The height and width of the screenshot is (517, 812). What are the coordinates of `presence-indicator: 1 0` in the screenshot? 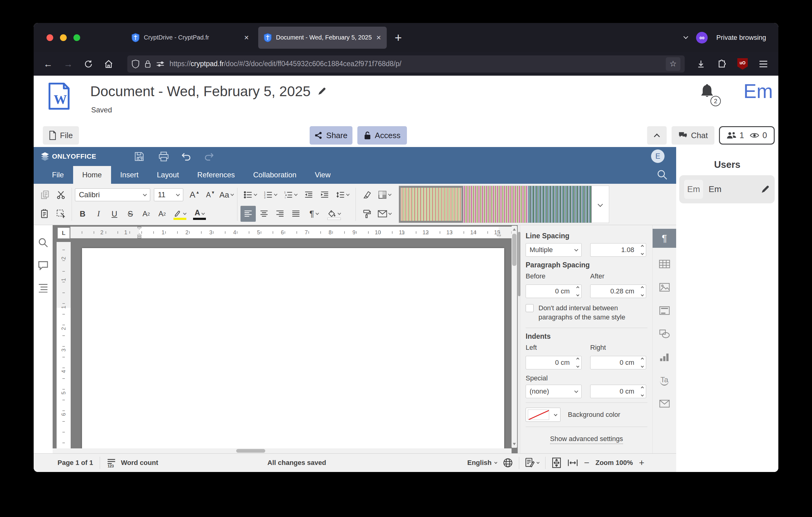 It's located at (747, 135).